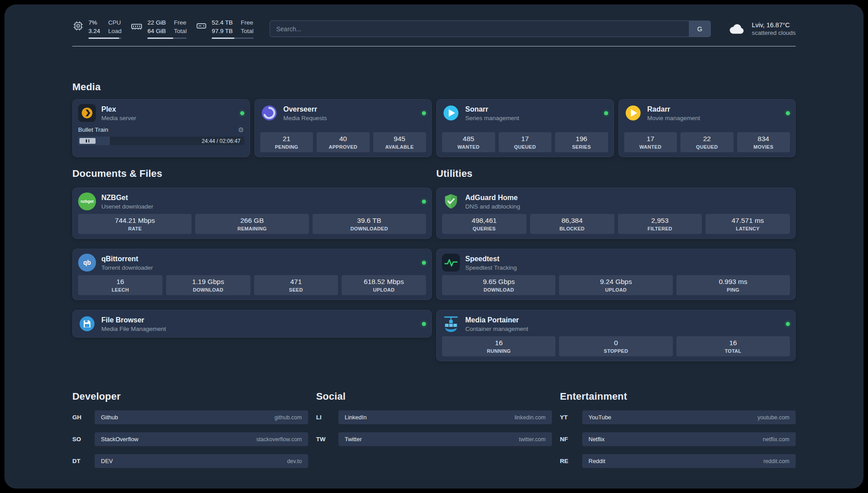 The width and height of the screenshot is (868, 493). What do you see at coordinates (369, 221) in the screenshot?
I see `stat-value: 39.6 TB` at bounding box center [369, 221].